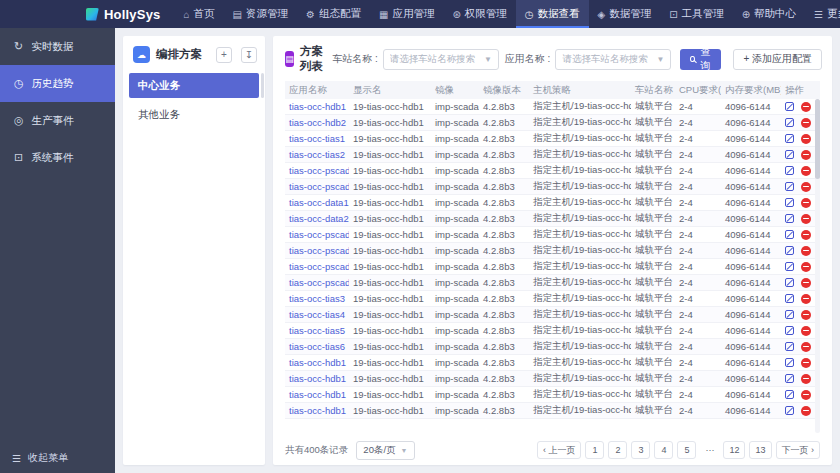 This screenshot has height=473, width=840. What do you see at coordinates (58, 46) in the screenshot?
I see `sidebar-item-realtime-data: ↻ 实时数据` at bounding box center [58, 46].